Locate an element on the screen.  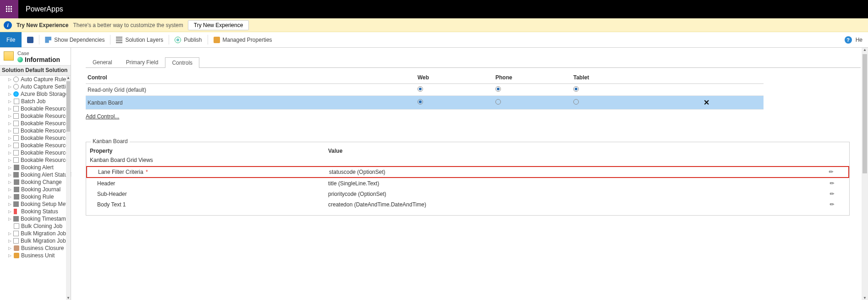
control-row: Kanban Board✕ is located at coordinates (424, 103).